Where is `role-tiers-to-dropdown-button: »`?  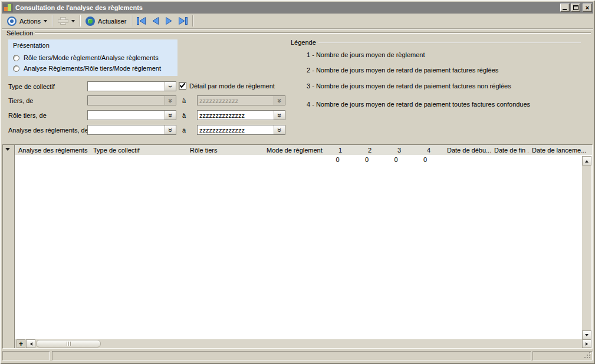
role-tiers-to-dropdown-button: » is located at coordinates (280, 115).